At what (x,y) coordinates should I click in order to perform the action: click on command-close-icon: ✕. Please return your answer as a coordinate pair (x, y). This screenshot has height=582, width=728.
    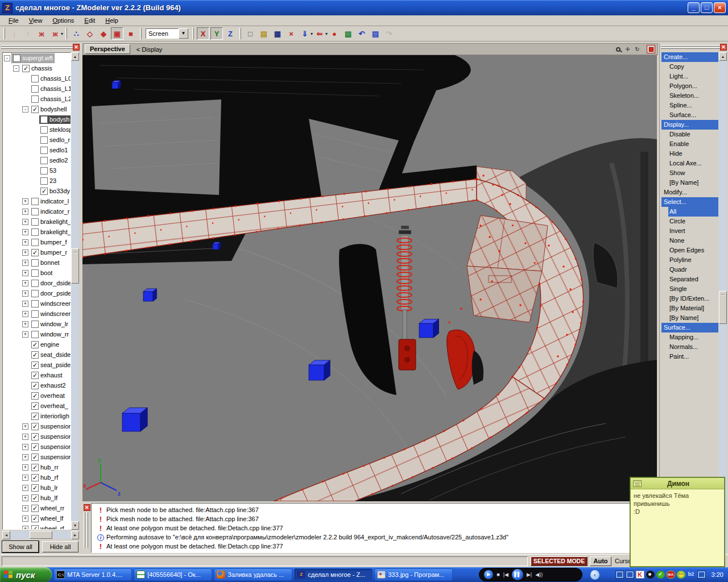
    Looking at the image, I should click on (723, 47).